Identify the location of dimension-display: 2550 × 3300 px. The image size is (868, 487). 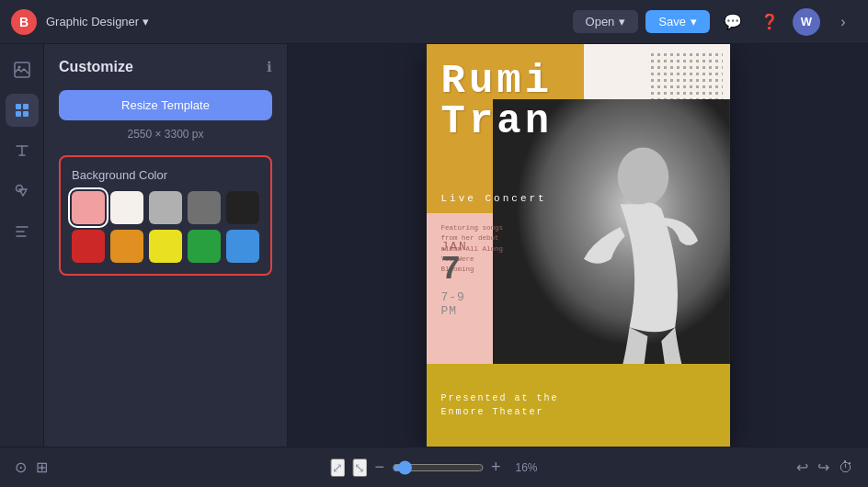
(166, 134).